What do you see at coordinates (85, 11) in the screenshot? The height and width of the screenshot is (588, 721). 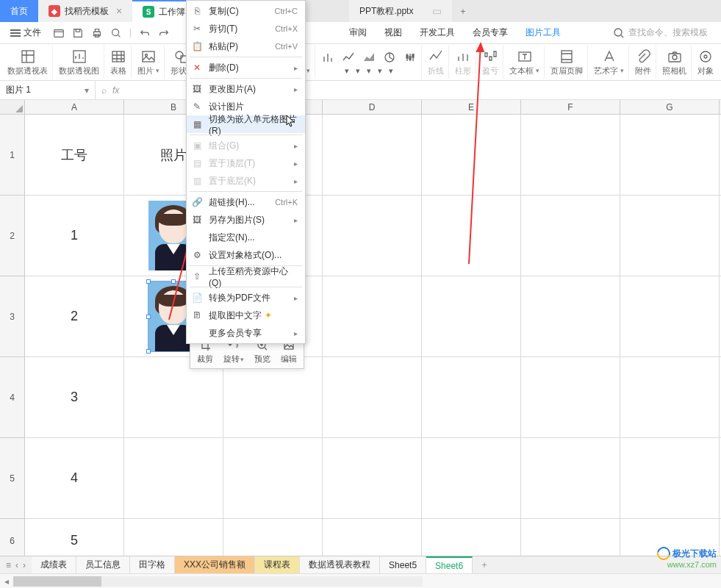 I see `tab-find-template: ◆ 找稻壳模板 ×` at bounding box center [85, 11].